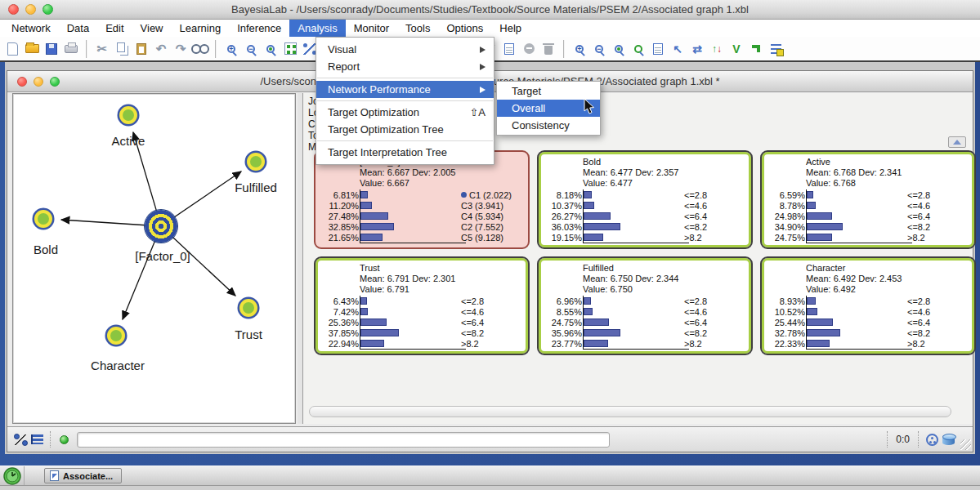  What do you see at coordinates (868, 305) in the screenshot?
I see `monitor-panel-character: CharacterMean: 6.492 Dev: 2.453Value: 6.…` at bounding box center [868, 305].